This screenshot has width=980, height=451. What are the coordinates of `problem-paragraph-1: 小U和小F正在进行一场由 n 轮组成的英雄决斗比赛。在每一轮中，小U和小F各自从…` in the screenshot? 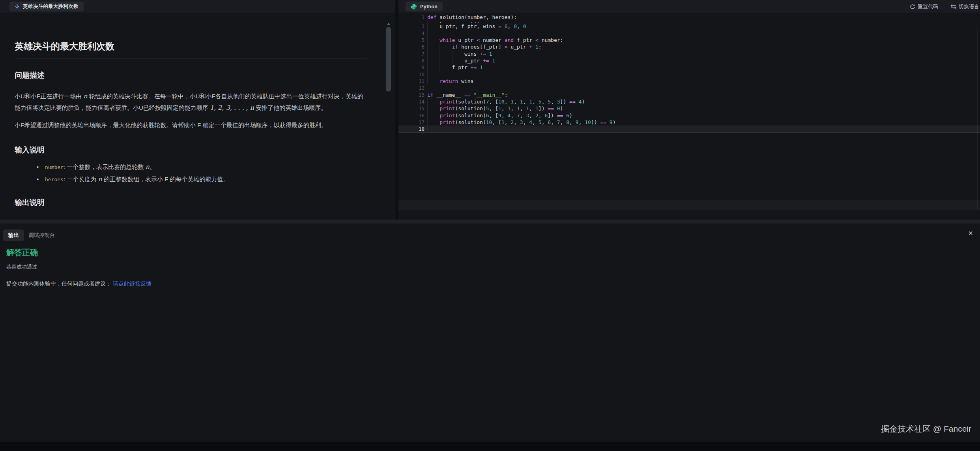 It's located at (191, 102).